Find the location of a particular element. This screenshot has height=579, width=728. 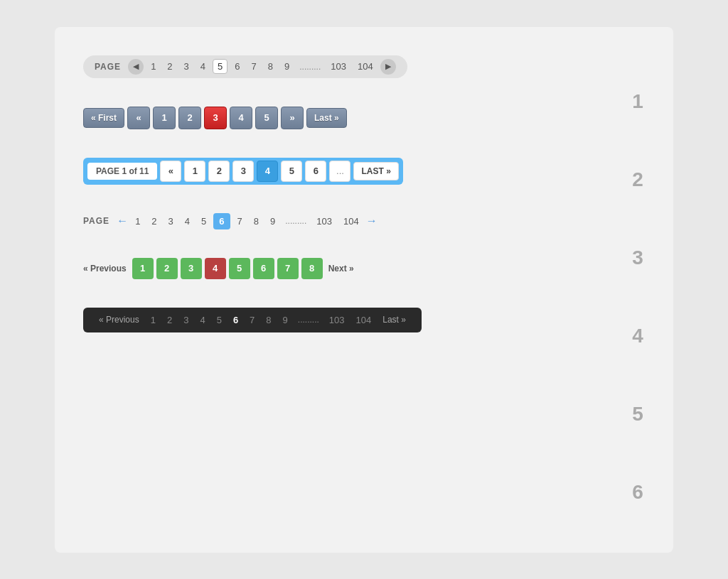

section-numbers: 1 2 3 4 5 6 is located at coordinates (638, 290).